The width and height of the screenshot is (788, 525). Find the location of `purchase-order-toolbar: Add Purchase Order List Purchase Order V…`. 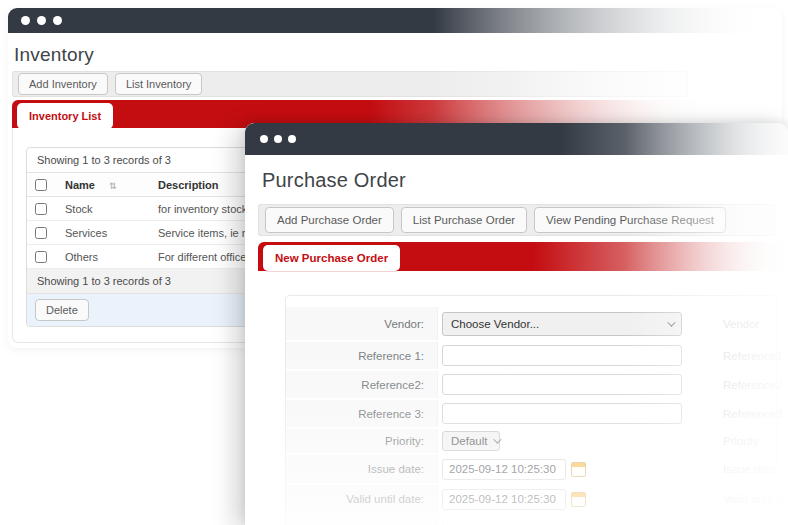

purchase-order-toolbar: Add Purchase Order List Purchase Order V… is located at coordinates (516, 220).